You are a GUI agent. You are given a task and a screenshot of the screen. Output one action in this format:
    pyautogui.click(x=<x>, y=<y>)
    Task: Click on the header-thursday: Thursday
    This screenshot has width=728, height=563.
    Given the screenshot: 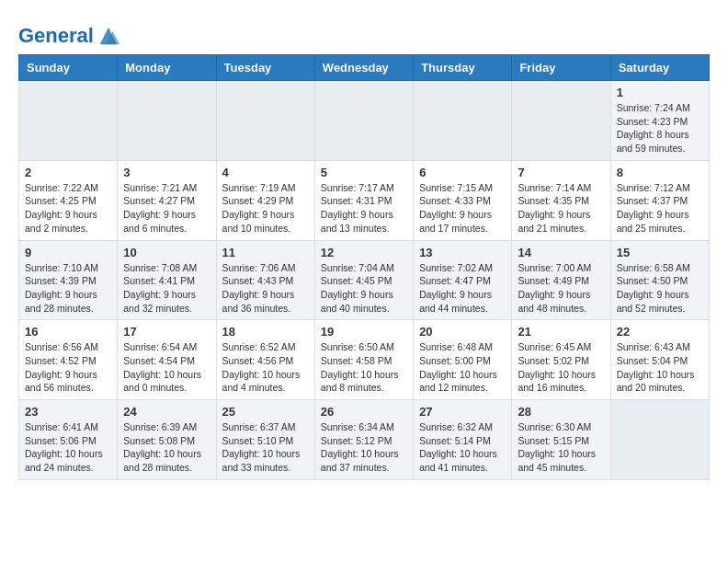 What is the action you would take?
    pyautogui.click(x=463, y=68)
    